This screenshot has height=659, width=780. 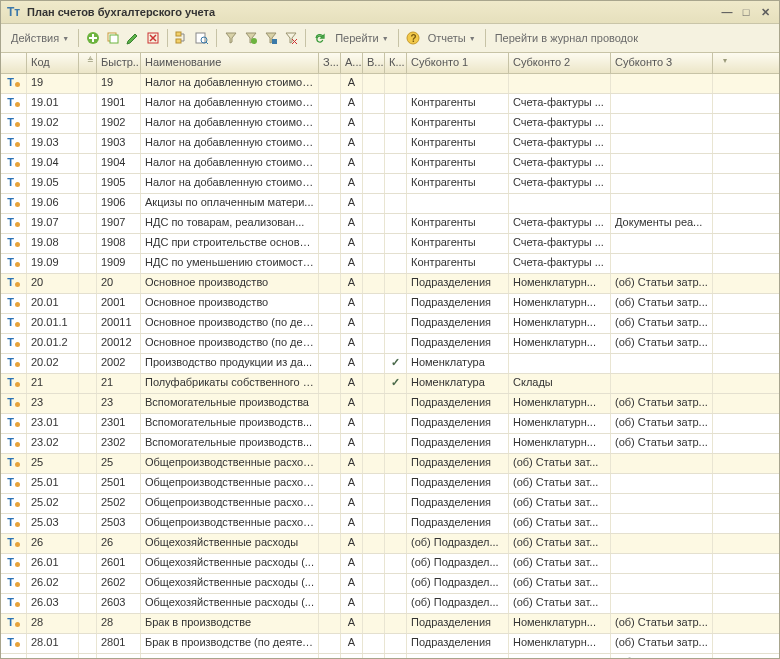 I want to click on table-row: T20.022002Производство продукции из да..…, so click(x=390, y=364).